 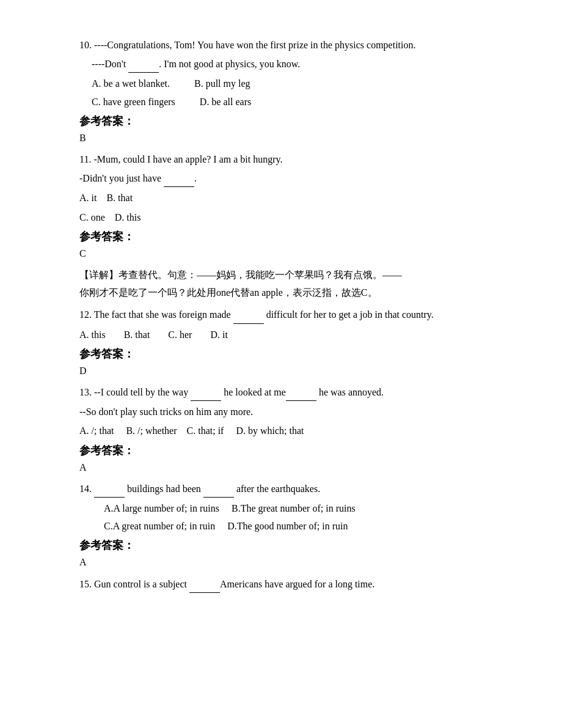 What do you see at coordinates (290, 526) in the screenshot?
I see `question-14: 14. buildings had been after the earthqu…` at bounding box center [290, 526].